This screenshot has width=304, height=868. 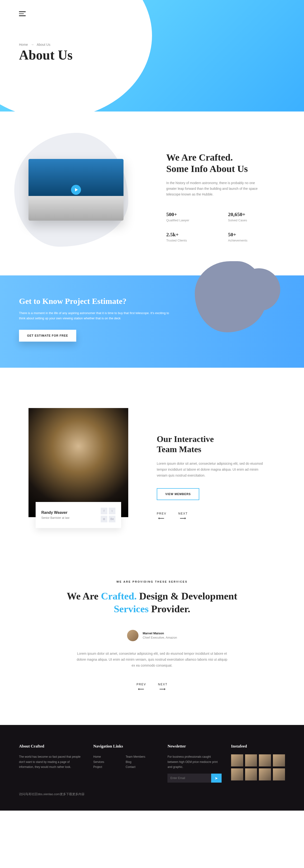 What do you see at coordinates (152, 687) in the screenshot?
I see `services-nav: PREV⟵ NEXT⟶` at bounding box center [152, 687].